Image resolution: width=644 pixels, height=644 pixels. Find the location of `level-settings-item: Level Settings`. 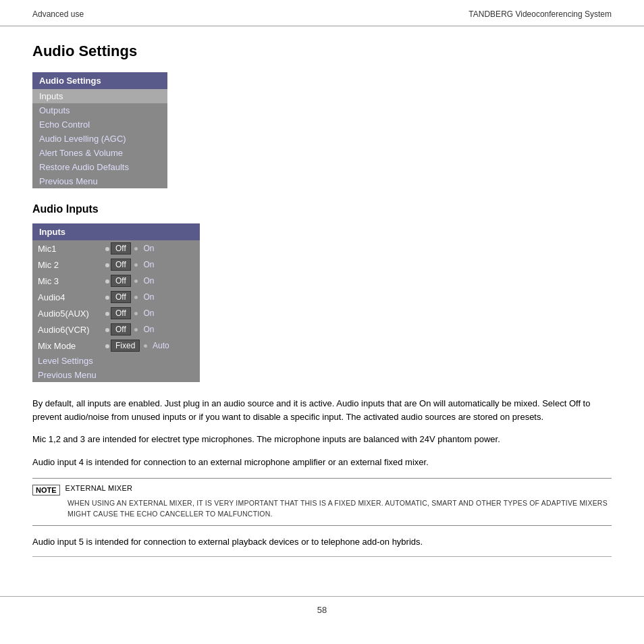

level-settings-item: Level Settings is located at coordinates (116, 360).